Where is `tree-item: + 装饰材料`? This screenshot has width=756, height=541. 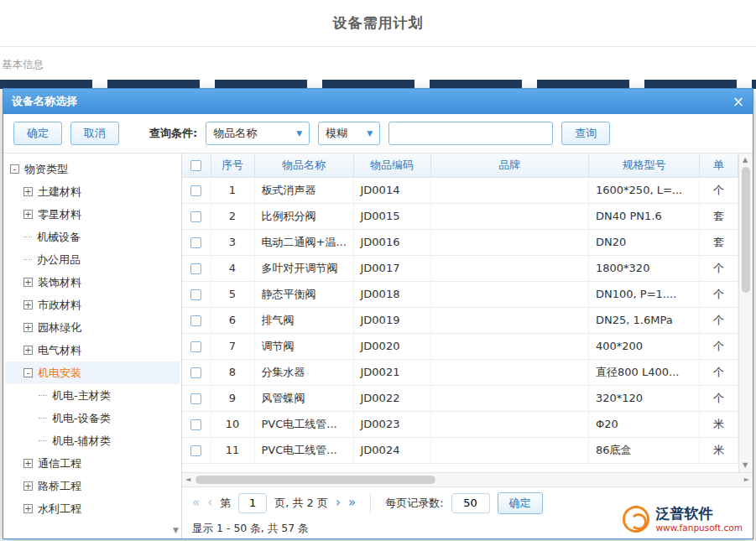 tree-item: + 装饰材料 is located at coordinates (92, 282).